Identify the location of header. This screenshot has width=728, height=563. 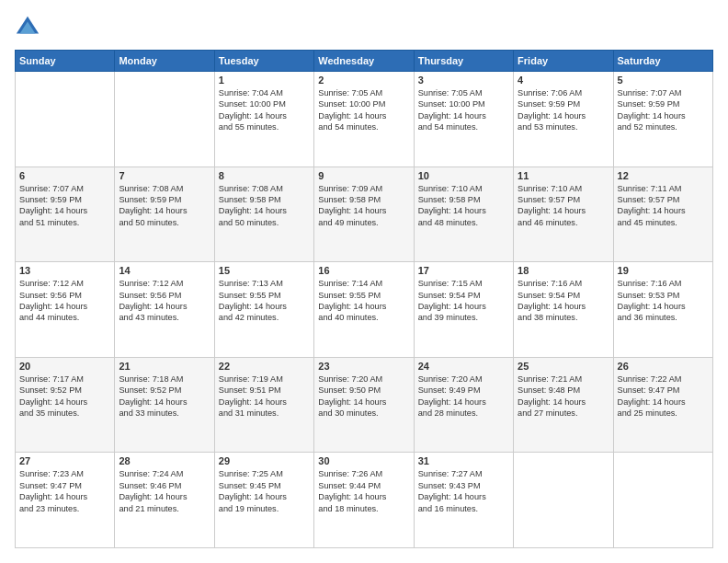
(364, 28).